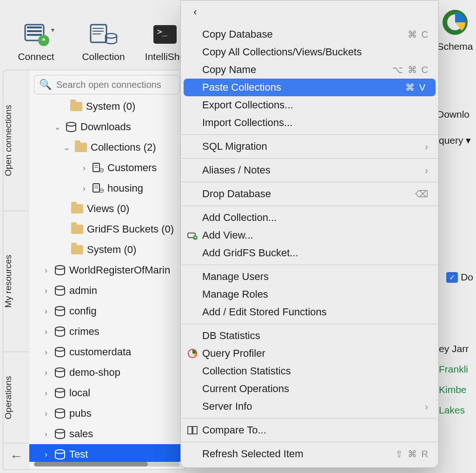  I want to click on menu-manage-users: Manage Users, so click(310, 277).